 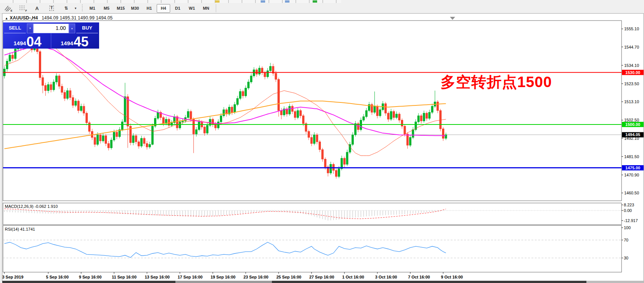 What do you see at coordinates (353, 277) in the screenshot?
I see `svg-text: 1 Oct 16:00` at bounding box center [353, 277].